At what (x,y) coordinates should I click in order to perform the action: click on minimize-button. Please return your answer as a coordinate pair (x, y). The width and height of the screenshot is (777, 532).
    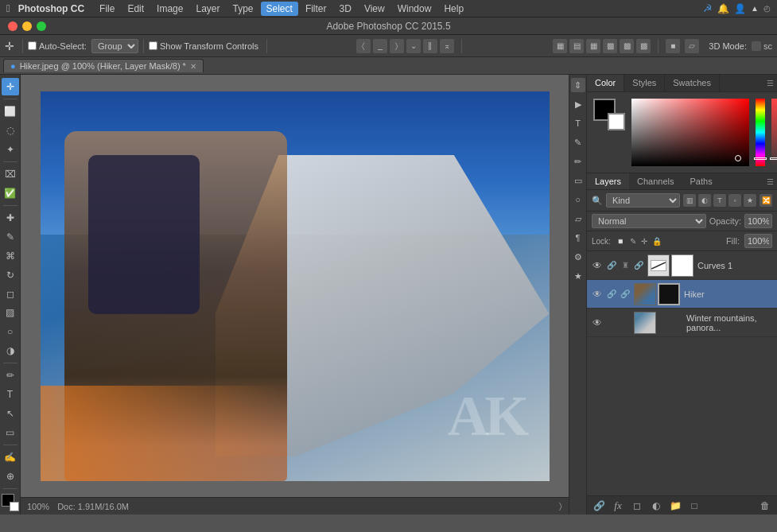
    Looking at the image, I should click on (27, 26).